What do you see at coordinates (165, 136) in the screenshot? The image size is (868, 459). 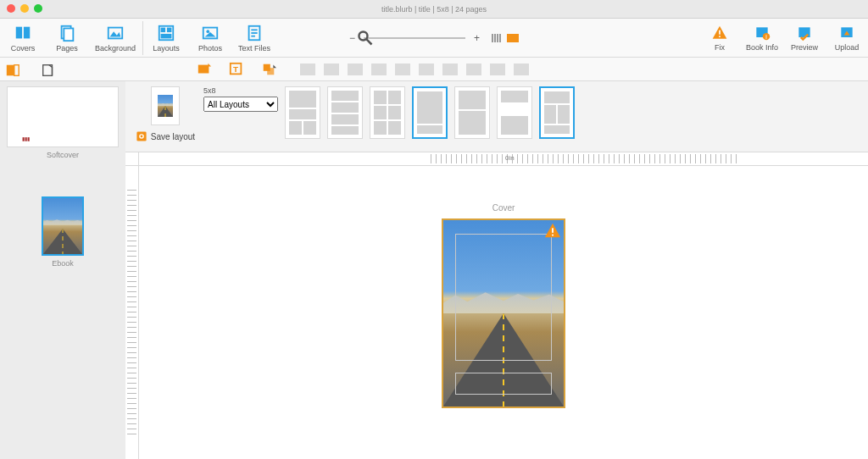 I see `save-layout-button: Save layout` at bounding box center [165, 136].